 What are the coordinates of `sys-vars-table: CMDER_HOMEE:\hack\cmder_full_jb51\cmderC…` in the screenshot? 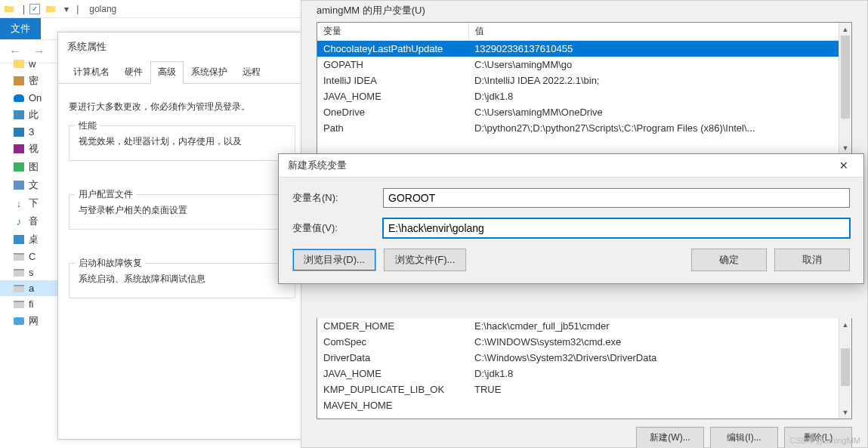 It's located at (585, 366).